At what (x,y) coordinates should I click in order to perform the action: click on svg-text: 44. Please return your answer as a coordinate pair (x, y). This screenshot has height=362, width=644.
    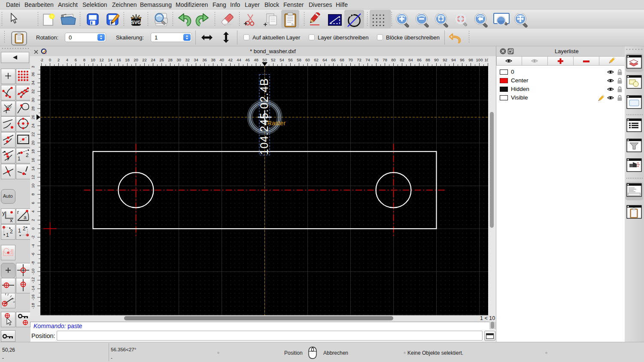
    Looking at the image, I should click on (239, 60).